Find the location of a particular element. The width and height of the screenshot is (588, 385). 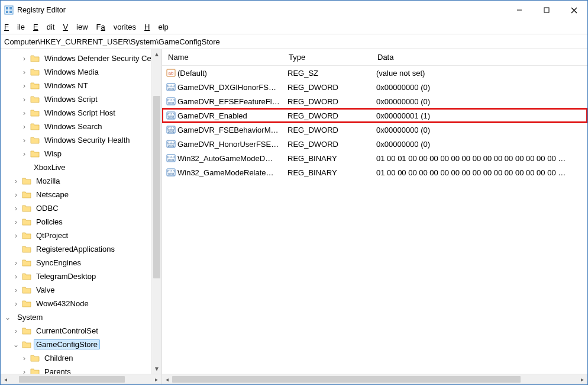

tree-item: ›Valve is located at coordinates (81, 290).